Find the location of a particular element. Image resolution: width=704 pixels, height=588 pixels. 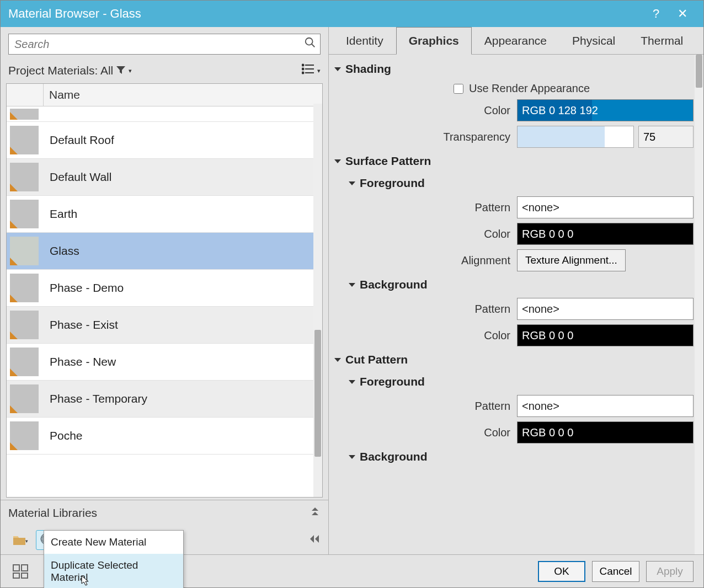

transparency-fill is located at coordinates (561, 137).